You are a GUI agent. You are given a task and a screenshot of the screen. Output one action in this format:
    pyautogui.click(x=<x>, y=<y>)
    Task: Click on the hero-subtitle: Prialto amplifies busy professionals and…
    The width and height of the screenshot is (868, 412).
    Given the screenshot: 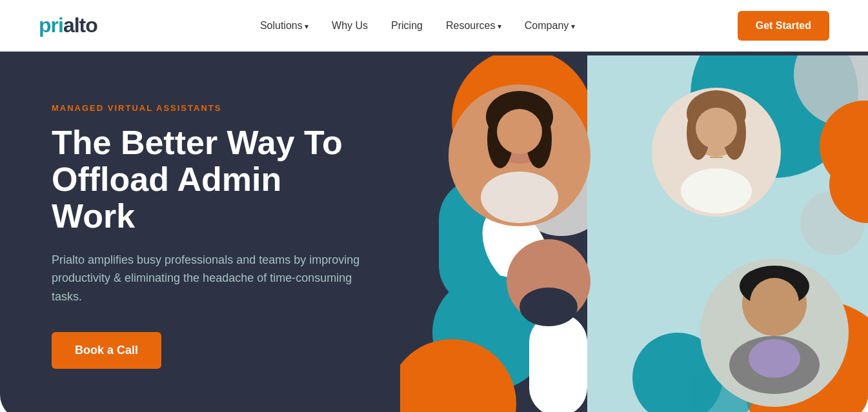 What is the action you would take?
    pyautogui.click(x=207, y=279)
    